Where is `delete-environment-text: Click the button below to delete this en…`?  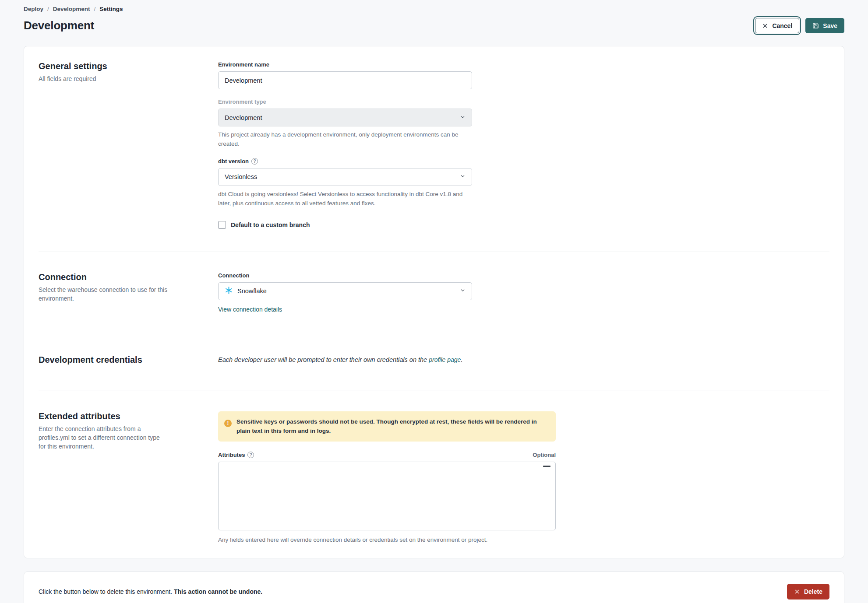
delete-environment-text: Click the button below to delete this en… is located at coordinates (151, 592).